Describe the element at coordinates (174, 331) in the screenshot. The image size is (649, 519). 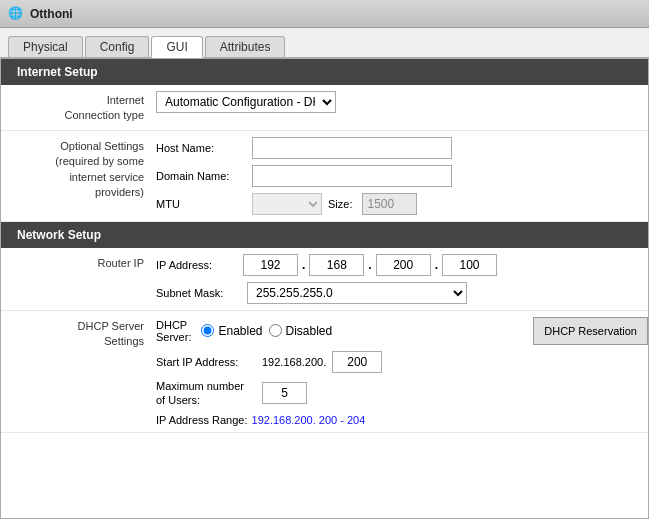
I see `dhcp-server-label: DHCPServer:` at that location.